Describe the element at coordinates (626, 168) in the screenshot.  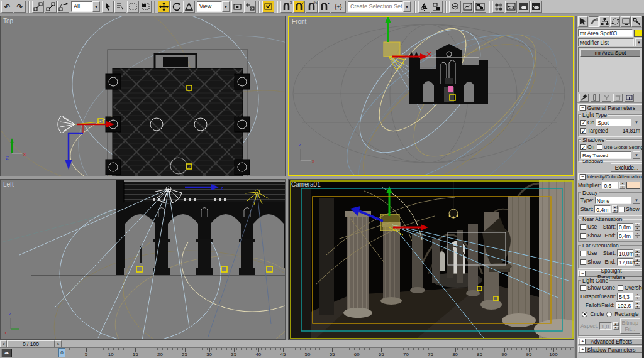
I see `exclude-button: Exclude...` at that location.